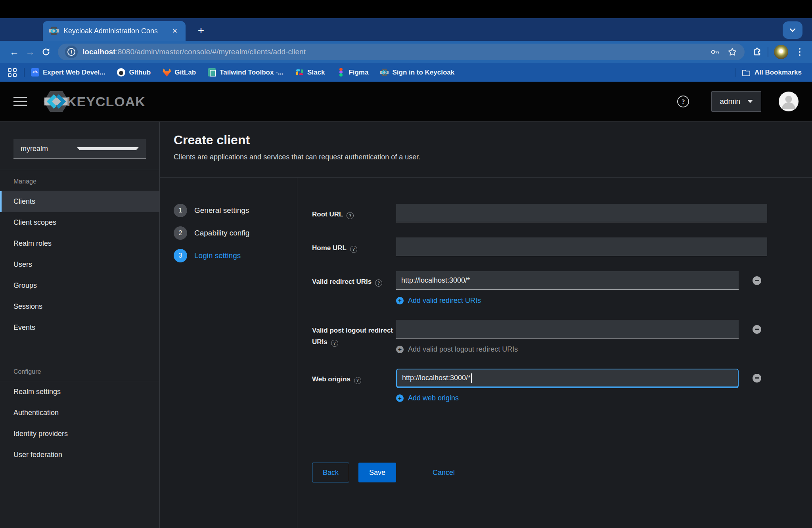 This screenshot has width=812, height=528. What do you see at coordinates (358, 73) in the screenshot?
I see `bookmark-label: Figma` at bounding box center [358, 73].